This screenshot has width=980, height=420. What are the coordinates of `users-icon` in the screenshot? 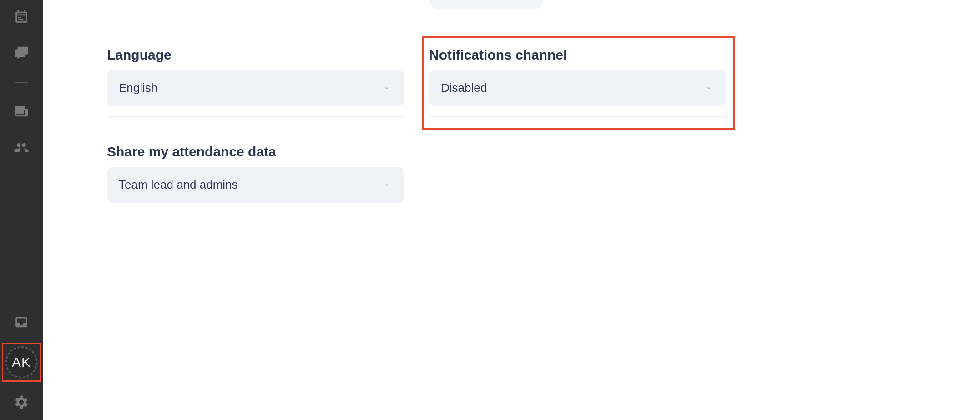 It's located at (21, 148).